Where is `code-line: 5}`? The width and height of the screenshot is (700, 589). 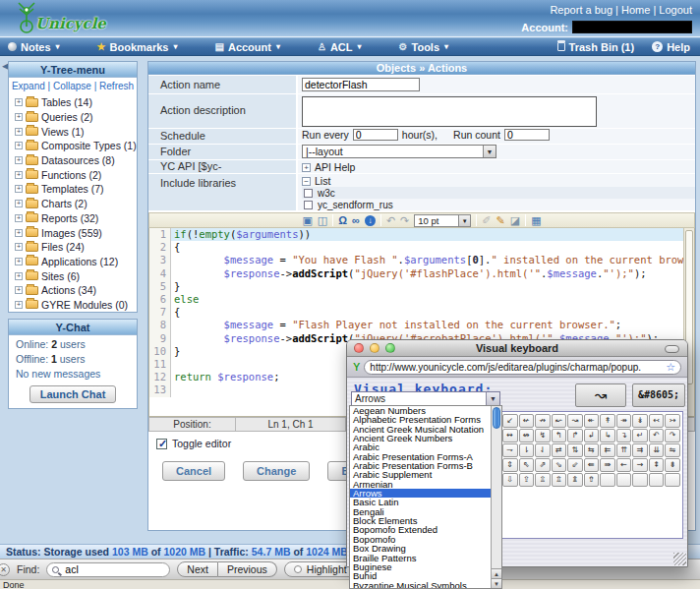 code-line: 5} is located at coordinates (422, 287).